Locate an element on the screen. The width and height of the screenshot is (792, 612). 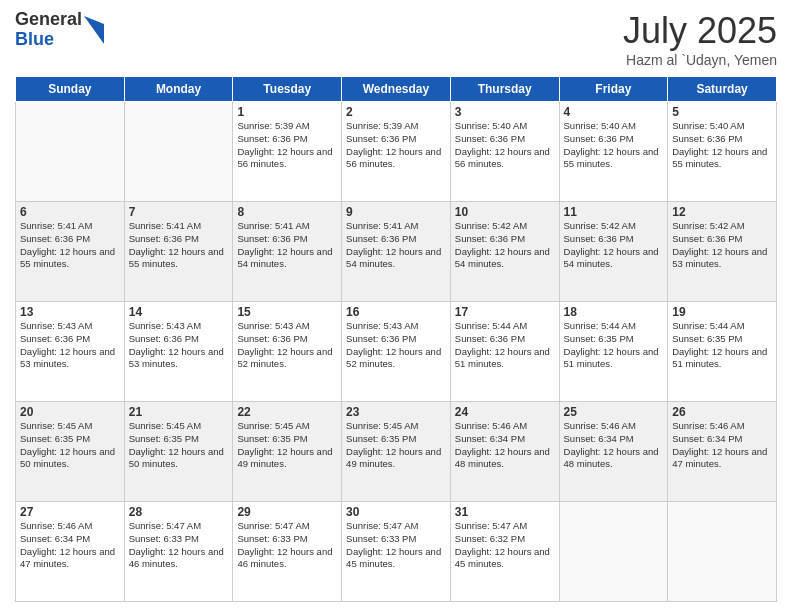
day-number: 22 is located at coordinates (287, 412).